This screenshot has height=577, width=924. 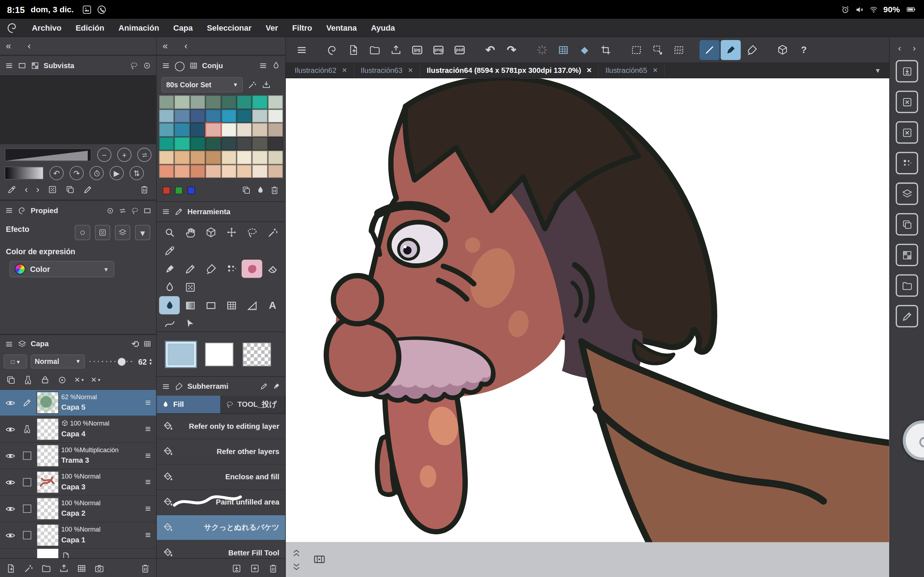 What do you see at coordinates (383, 27) in the screenshot?
I see `menu-ayuda: Ayuda` at bounding box center [383, 27].